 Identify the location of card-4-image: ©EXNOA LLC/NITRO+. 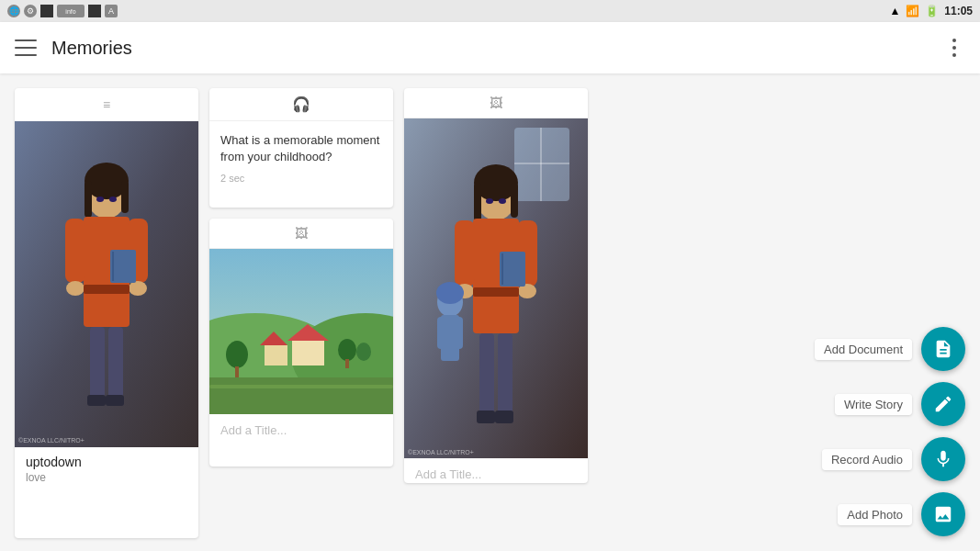
(496, 288).